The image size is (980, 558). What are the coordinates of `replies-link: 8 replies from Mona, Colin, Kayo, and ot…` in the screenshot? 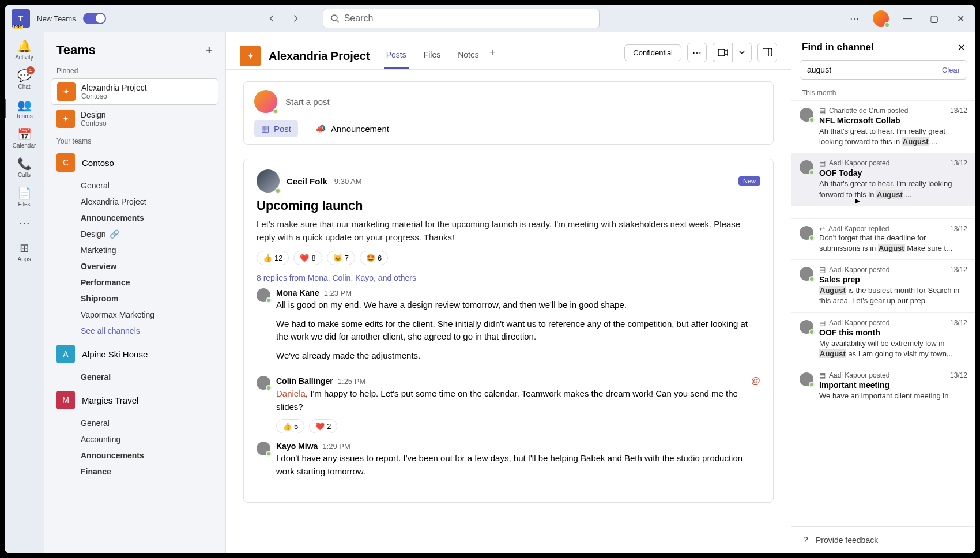 It's located at (508, 278).